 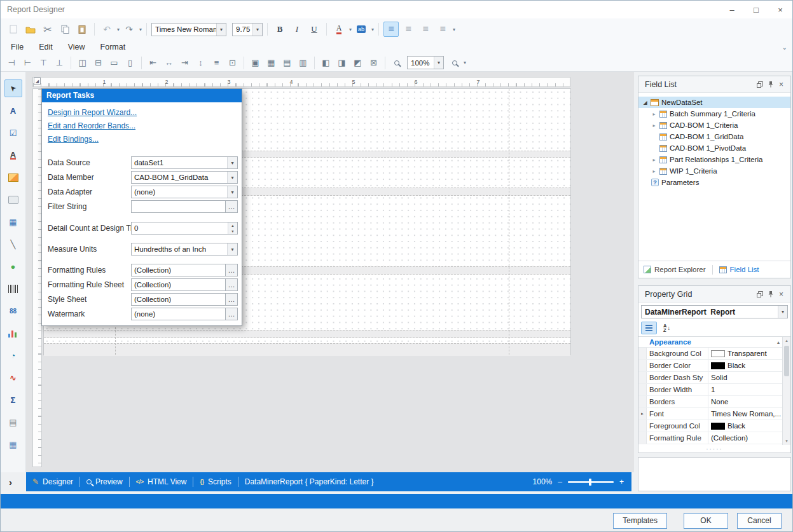 What do you see at coordinates (184, 314) in the screenshot?
I see `watermark-input: (none)…` at bounding box center [184, 314].